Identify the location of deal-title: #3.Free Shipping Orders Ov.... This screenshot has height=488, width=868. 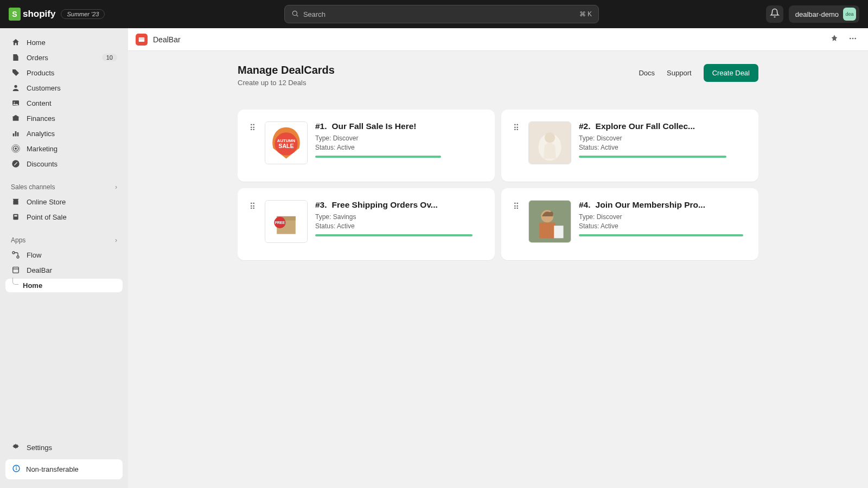
(399, 205).